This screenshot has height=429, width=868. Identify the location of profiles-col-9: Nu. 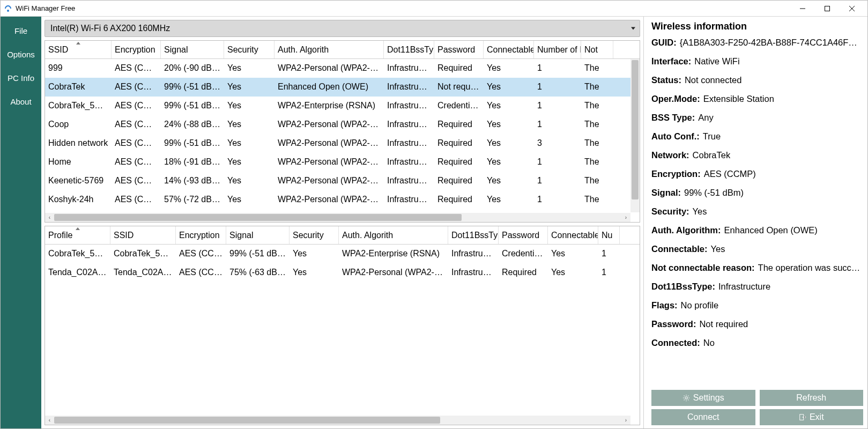
(609, 235).